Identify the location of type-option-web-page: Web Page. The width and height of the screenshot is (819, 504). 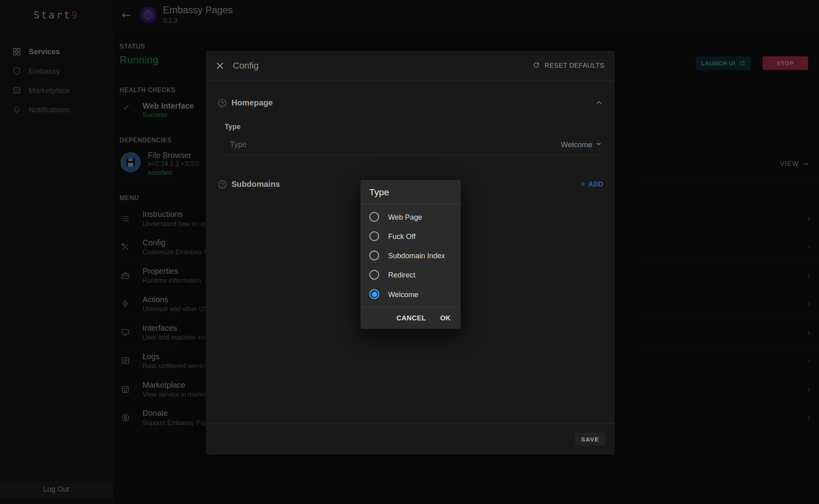
(411, 217).